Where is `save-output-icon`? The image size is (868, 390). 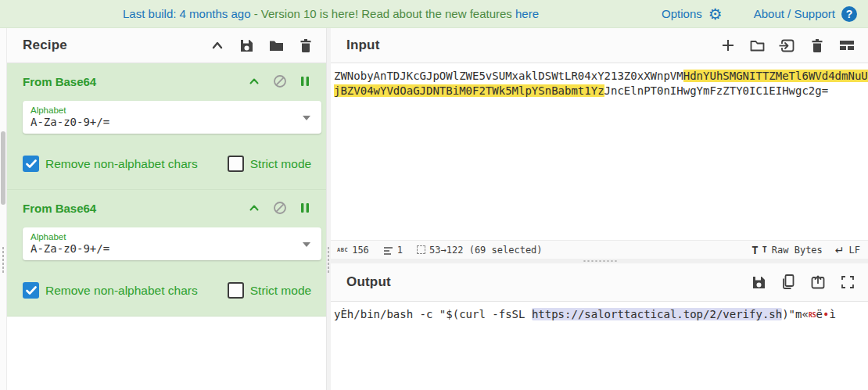
save-output-icon is located at coordinates (759, 283).